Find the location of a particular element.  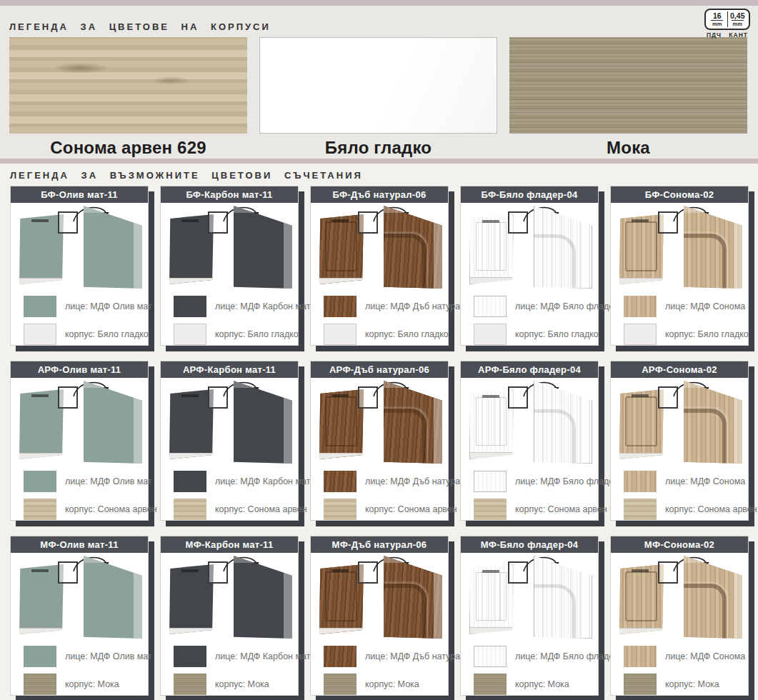

face-legend-text: лице: МДФ Дъб натурал is located at coordinates (415, 656).